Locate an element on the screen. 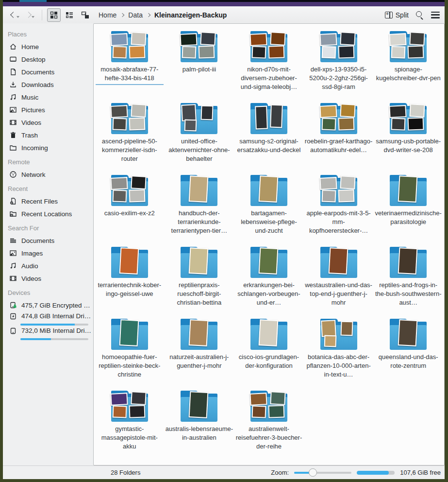 Image resolution: width=448 pixels, height=482 pixels. folder-item: nikon-d70s-mit-diversem-zubehoer-und-sig… is located at coordinates (269, 66).